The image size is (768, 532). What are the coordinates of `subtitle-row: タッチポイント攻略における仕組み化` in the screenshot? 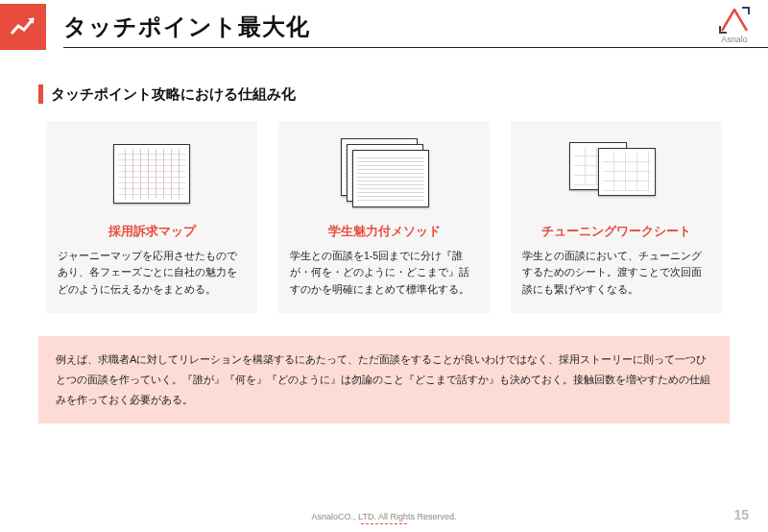 It's located at (403, 94).